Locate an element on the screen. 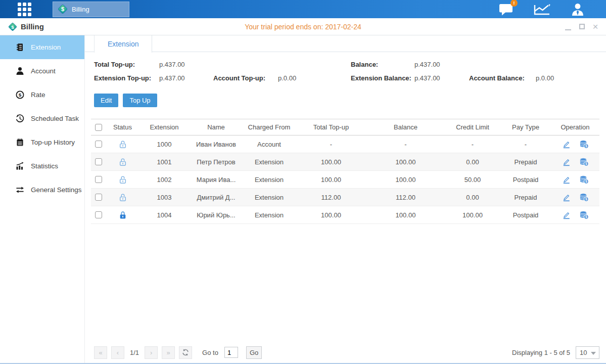 Image resolution: width=606 pixels, height=364 pixels. go-button: Go is located at coordinates (254, 353).